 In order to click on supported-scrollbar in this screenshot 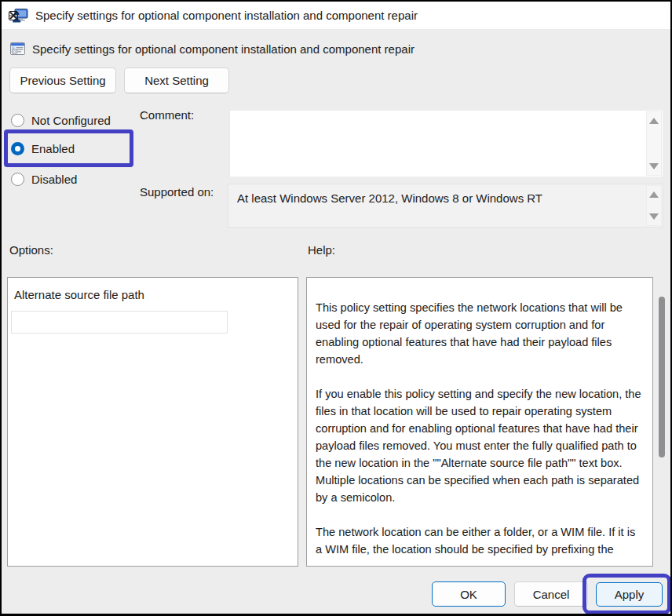, I will do `click(654, 206)`.